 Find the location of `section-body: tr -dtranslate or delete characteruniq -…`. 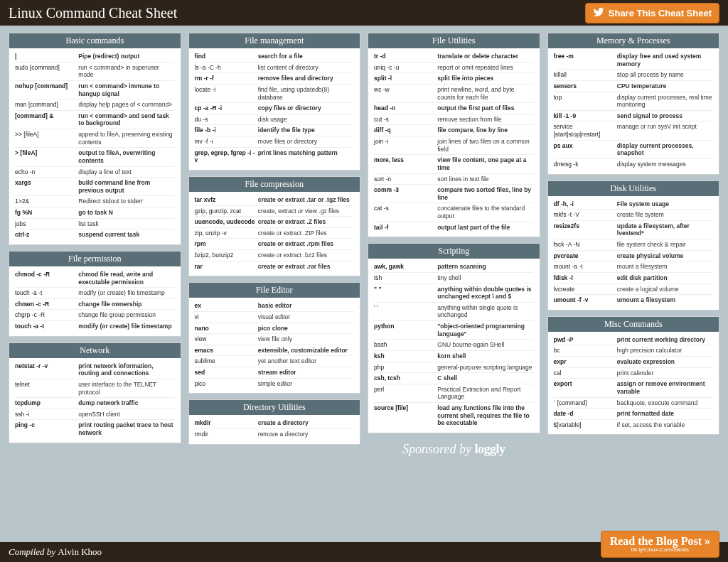

section-body: tr -dtranslate or delete characteruniq -… is located at coordinates (454, 142).